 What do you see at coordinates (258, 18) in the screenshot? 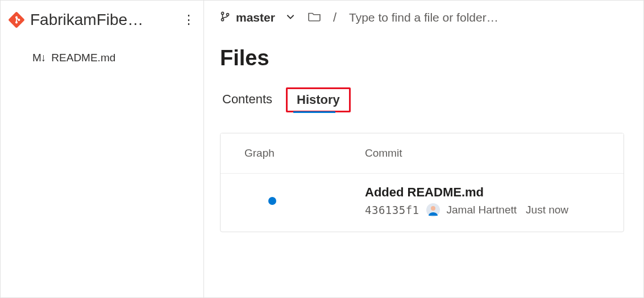
I see `branch-picker: master` at bounding box center [258, 18].